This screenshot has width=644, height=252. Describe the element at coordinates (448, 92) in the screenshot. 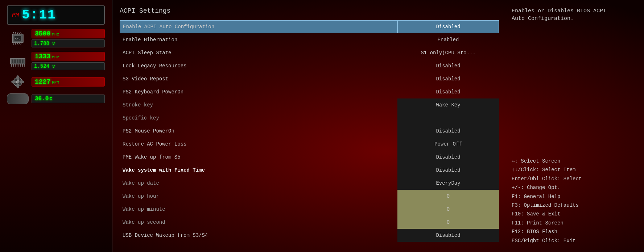

I see `value-row-5: Disabled` at that location.